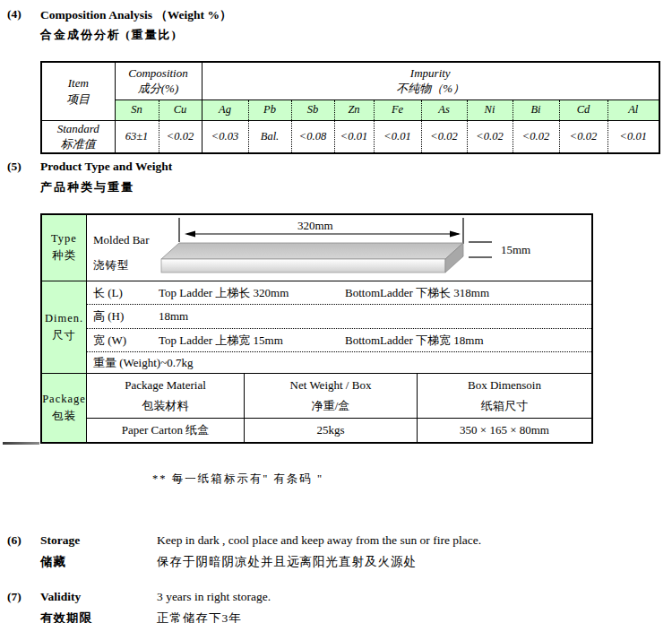 The width and height of the screenshot is (672, 623). Describe the element at coordinates (14, 541) in the screenshot. I see `section6-number: (6)` at that location.